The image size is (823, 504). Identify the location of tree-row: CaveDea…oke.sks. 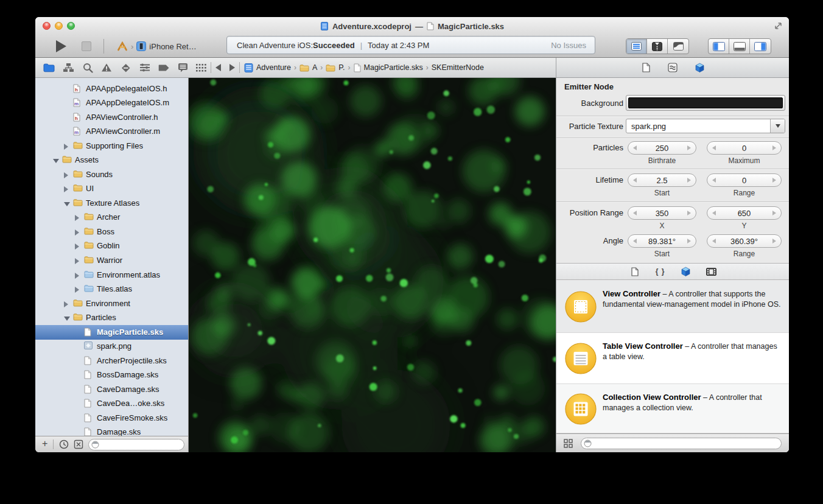
(112, 404).